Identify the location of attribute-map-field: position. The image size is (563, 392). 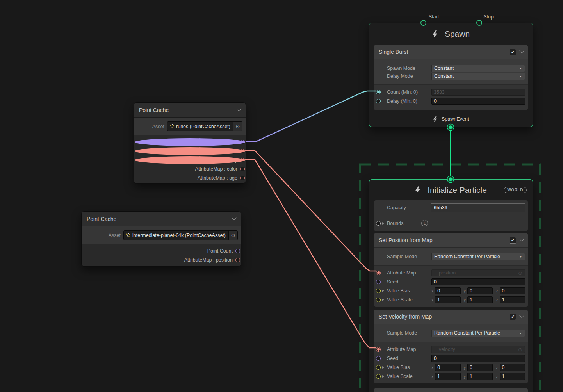
(478, 273).